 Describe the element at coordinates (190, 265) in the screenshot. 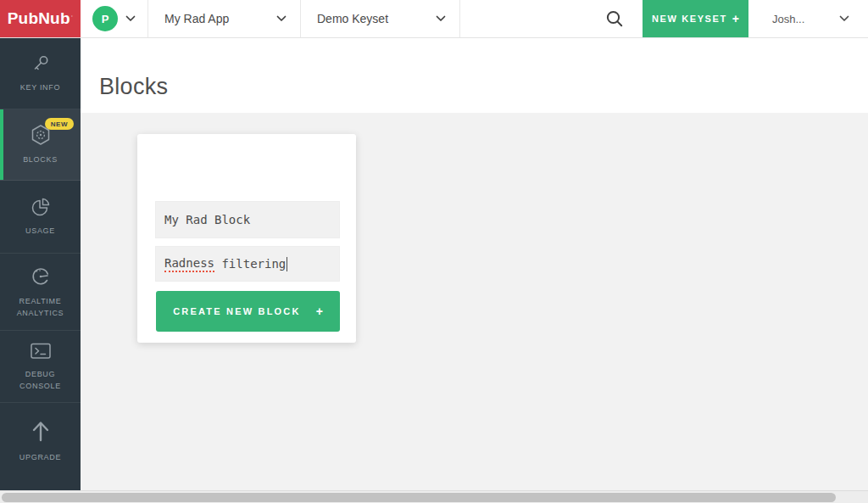

I see `misspelled-word: Radness` at that location.